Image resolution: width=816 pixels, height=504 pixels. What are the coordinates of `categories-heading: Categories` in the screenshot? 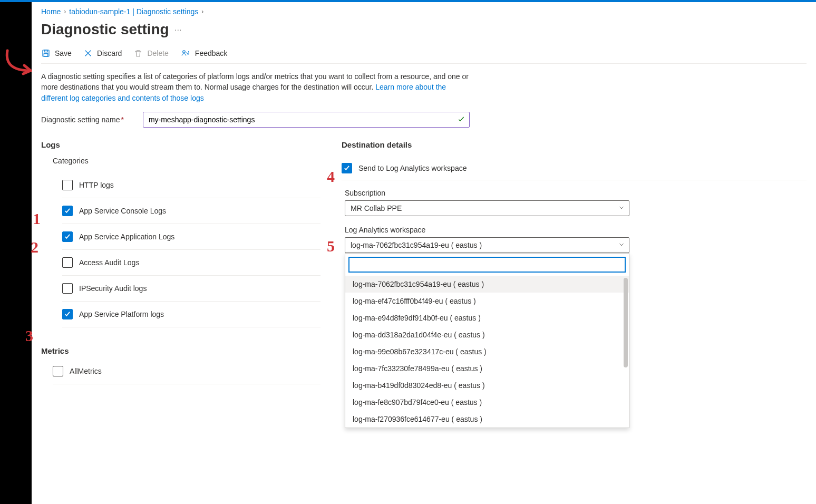 It's located at (181, 161).